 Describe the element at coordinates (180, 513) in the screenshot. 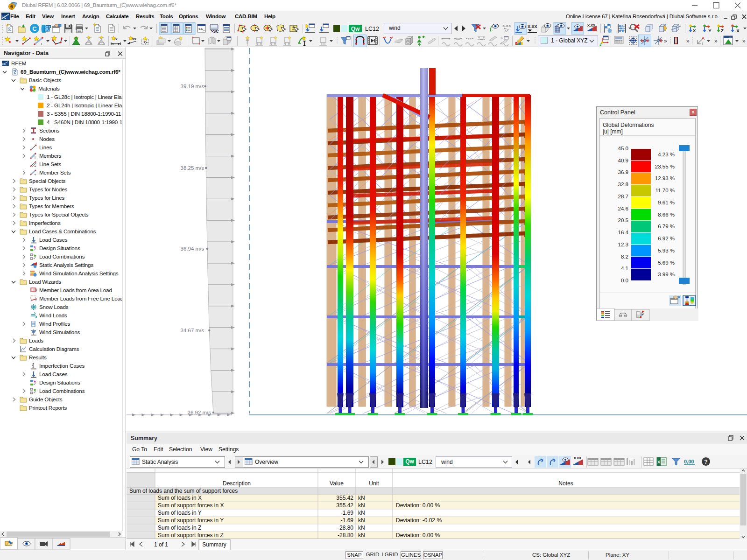

I see `svg-text: Sum of loads in Y` at that location.